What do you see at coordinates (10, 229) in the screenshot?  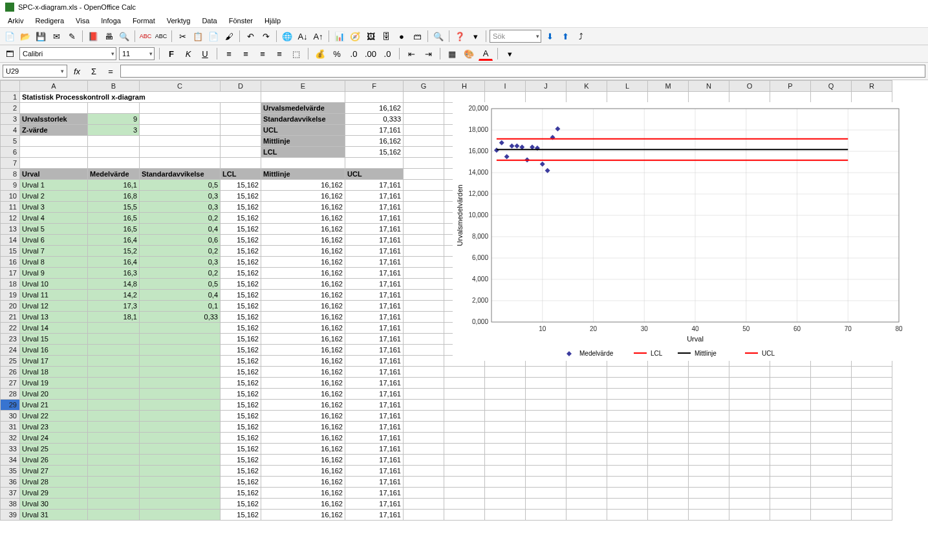 I see `row-header: 13` at bounding box center [10, 229].